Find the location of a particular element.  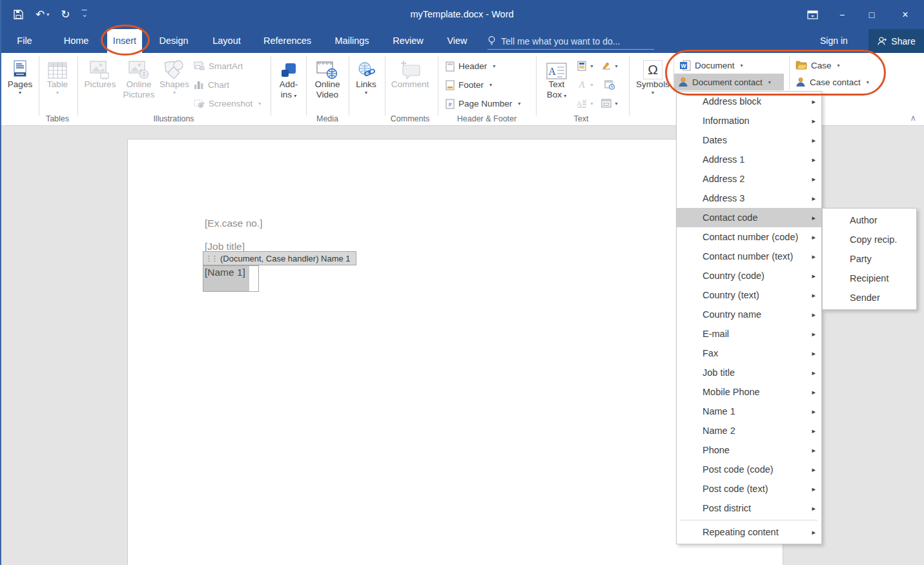

ribbon-tab-label: Design is located at coordinates (173, 41).